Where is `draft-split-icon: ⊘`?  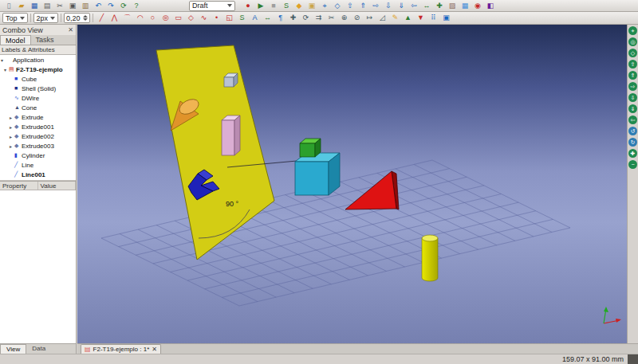 draft-split-icon: ⊘ is located at coordinates (357, 18).